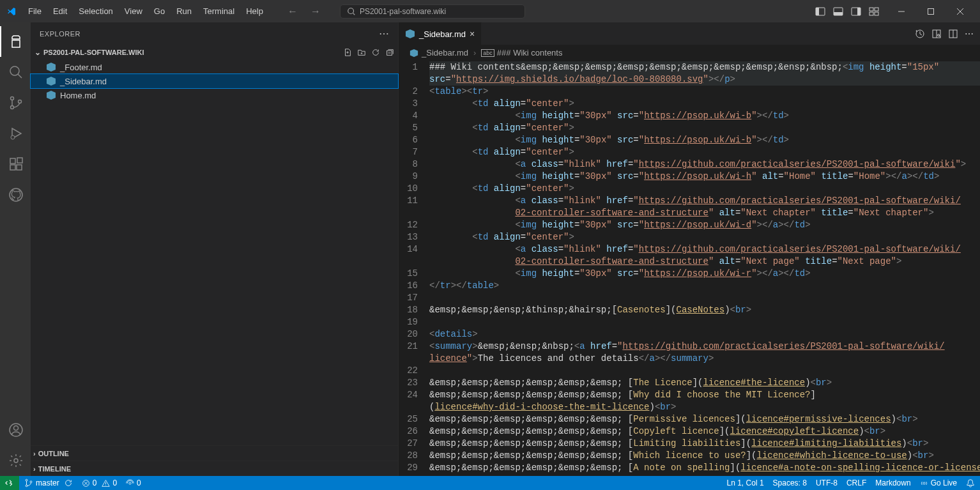 The height and width of the screenshot is (490, 980). What do you see at coordinates (969, 34) in the screenshot?
I see `more-actions-icon: ⋯` at bounding box center [969, 34].